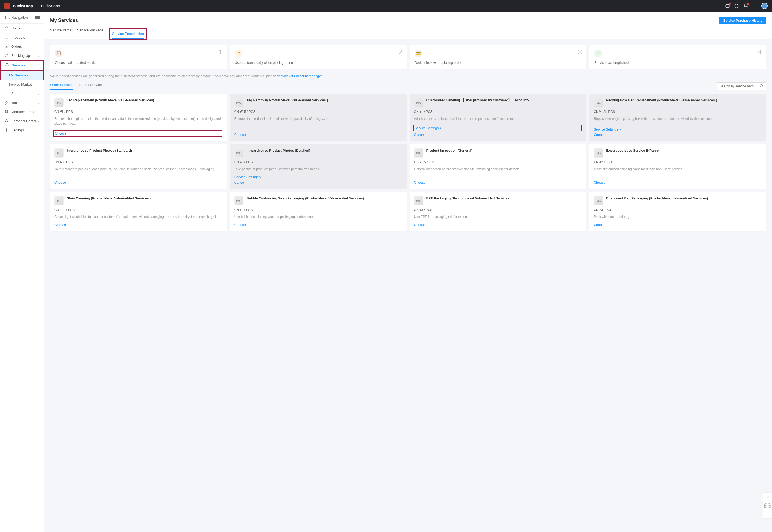 The image size is (772, 532). What do you see at coordinates (64, 21) in the screenshot?
I see `page-title: My Services` at bounding box center [64, 21].